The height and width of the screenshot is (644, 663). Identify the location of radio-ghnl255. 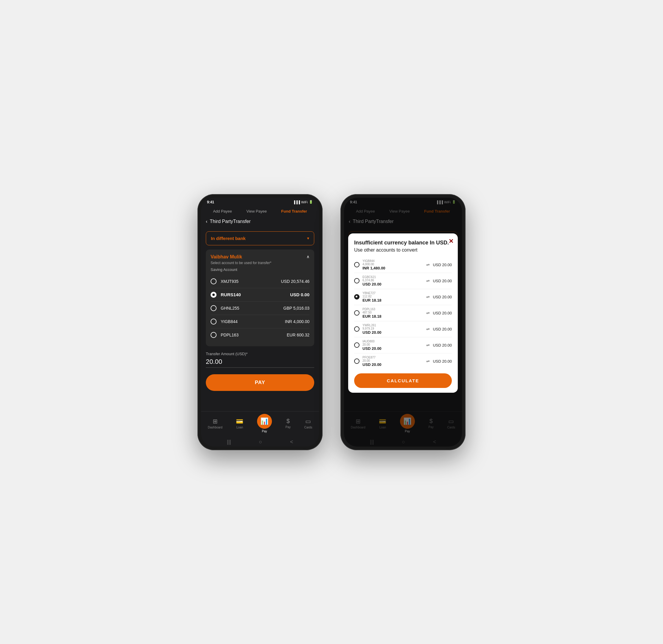
(214, 308).